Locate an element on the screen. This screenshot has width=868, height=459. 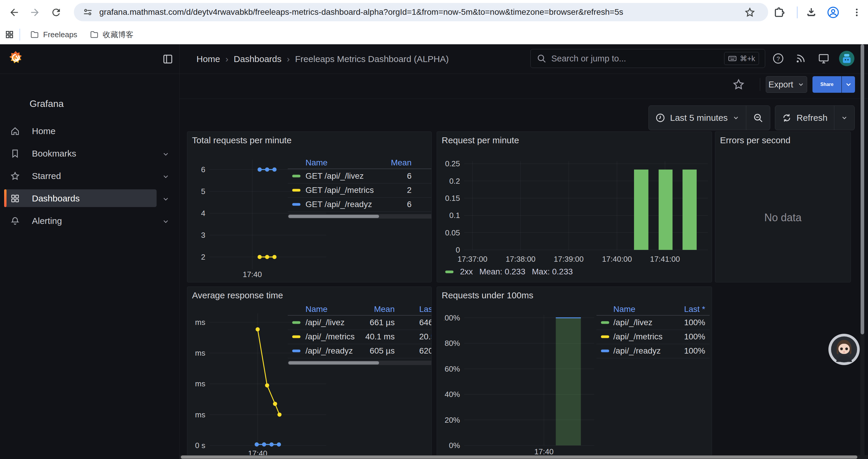
sidebar-toggle-button is located at coordinates (168, 60).